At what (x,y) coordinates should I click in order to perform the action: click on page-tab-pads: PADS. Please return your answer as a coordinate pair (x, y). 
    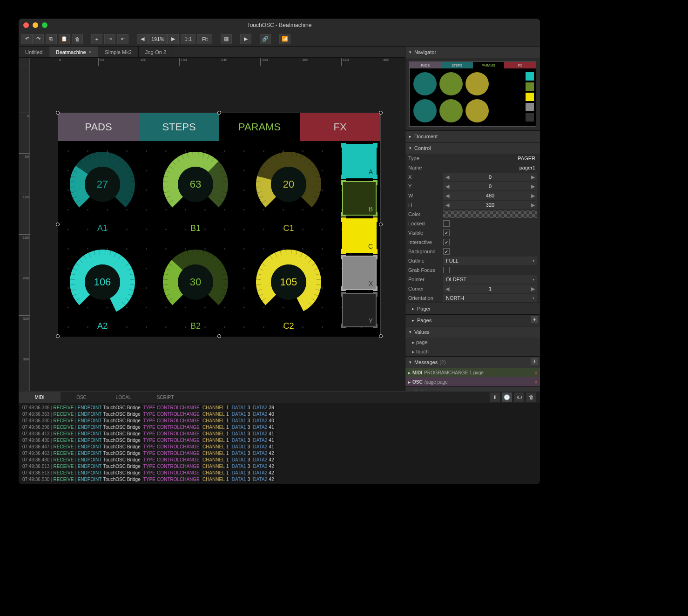
    Looking at the image, I should click on (99, 127).